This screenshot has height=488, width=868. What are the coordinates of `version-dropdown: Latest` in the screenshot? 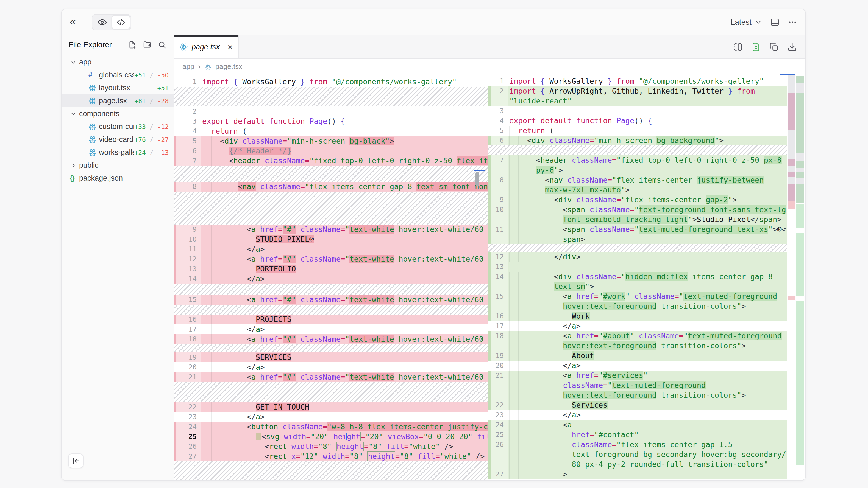 It's located at (746, 22).